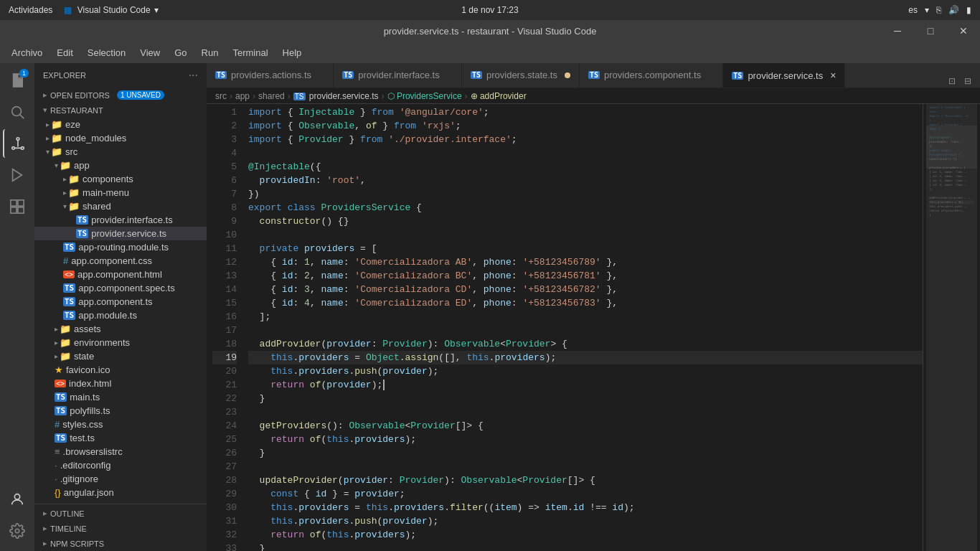 The height and width of the screenshot is (551, 980). Describe the element at coordinates (17, 112) in the screenshot. I see `search-icon` at that location.